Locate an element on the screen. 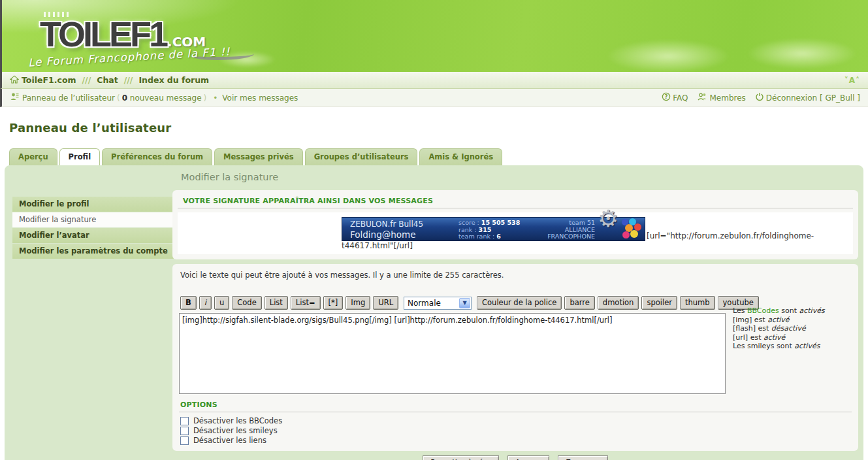 The image size is (868, 460). font-size-select: Normale ▼ is located at coordinates (438, 303).